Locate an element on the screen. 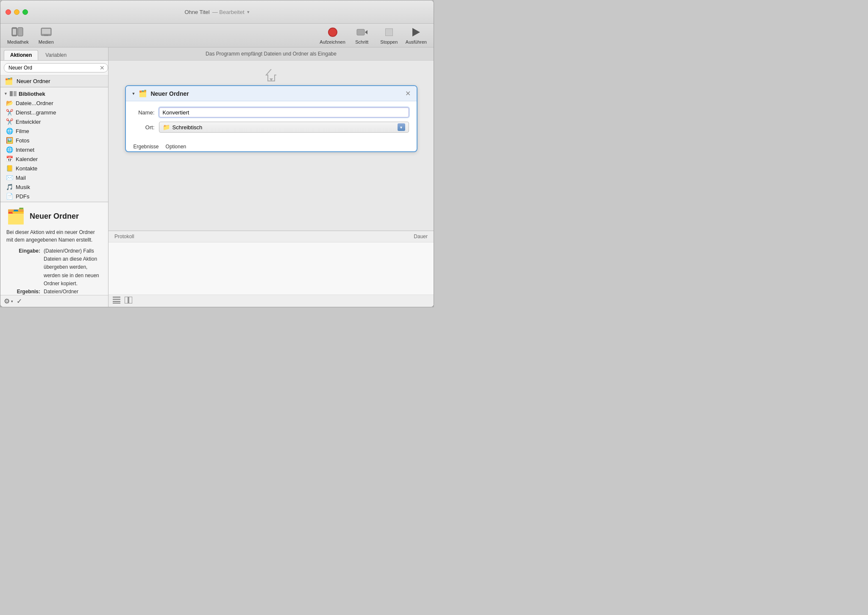 This screenshot has width=868, height=615. info-header: 🗂️ Neuer Ordner is located at coordinates (54, 216).